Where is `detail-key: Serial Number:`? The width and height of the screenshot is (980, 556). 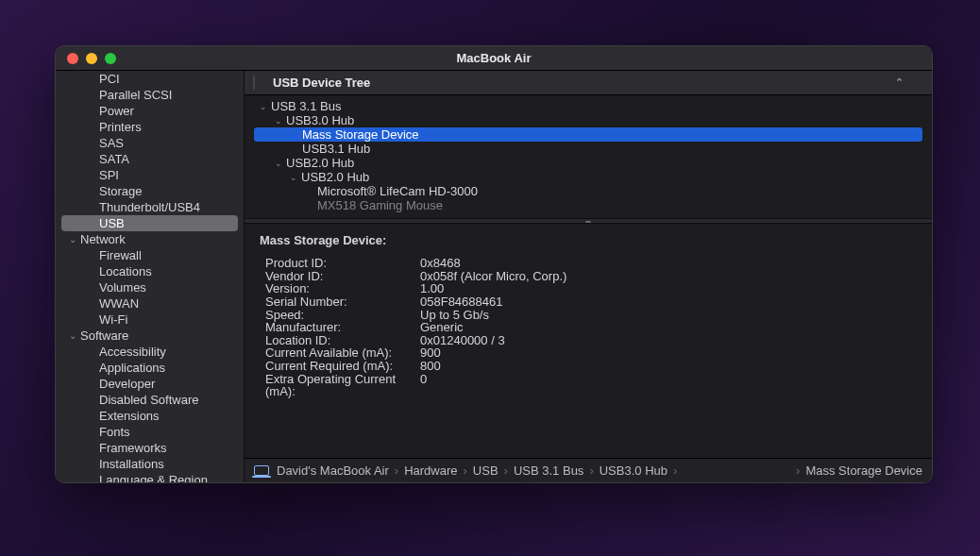 detail-key: Serial Number: is located at coordinates (343, 302).